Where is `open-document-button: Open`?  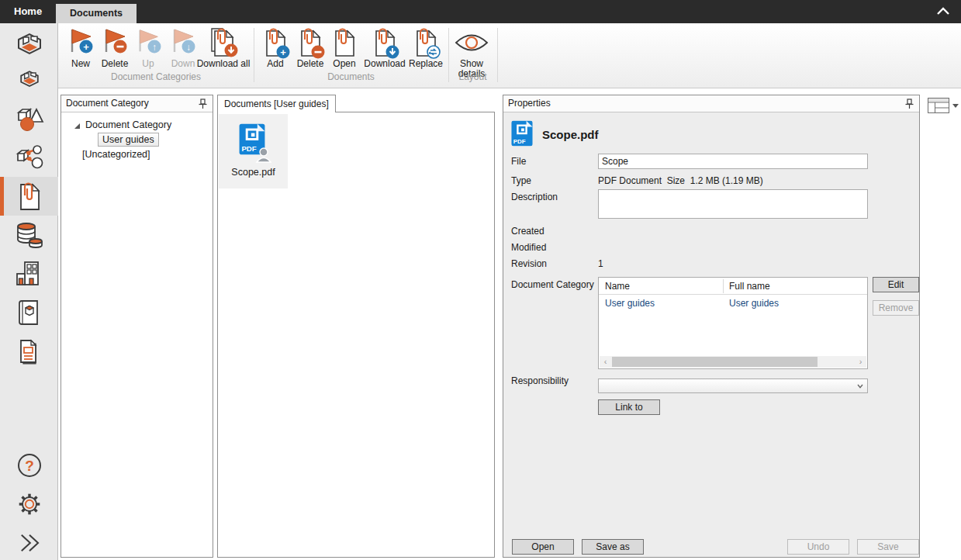 open-document-button: Open is located at coordinates (344, 48).